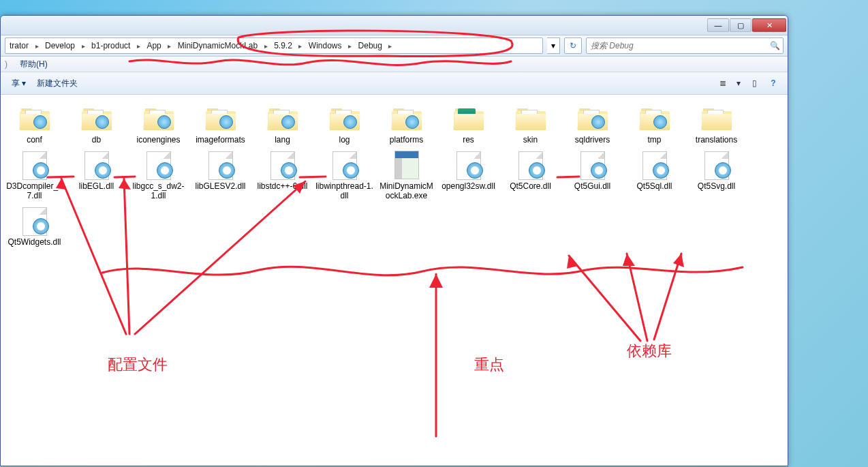 Image resolution: width=868 pixels, height=467 pixels. Describe the element at coordinates (34, 176) in the screenshot. I see `file-item: D3Dcompiler_47.dll` at that location.